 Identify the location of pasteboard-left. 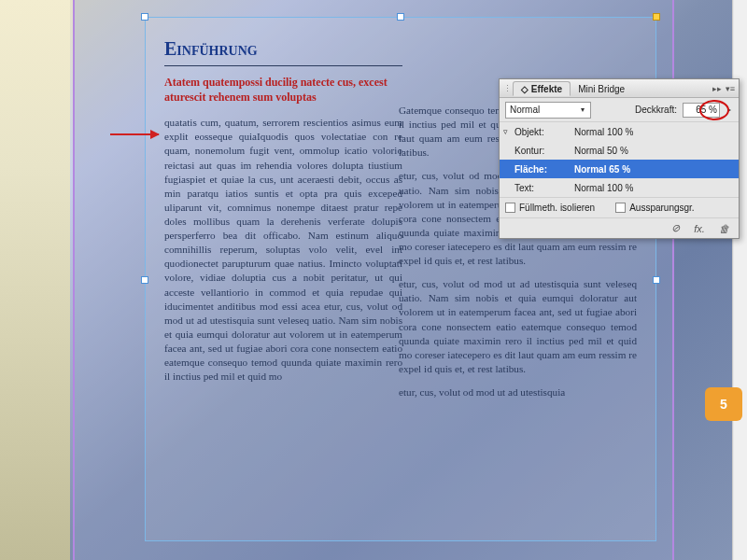
(35, 280).